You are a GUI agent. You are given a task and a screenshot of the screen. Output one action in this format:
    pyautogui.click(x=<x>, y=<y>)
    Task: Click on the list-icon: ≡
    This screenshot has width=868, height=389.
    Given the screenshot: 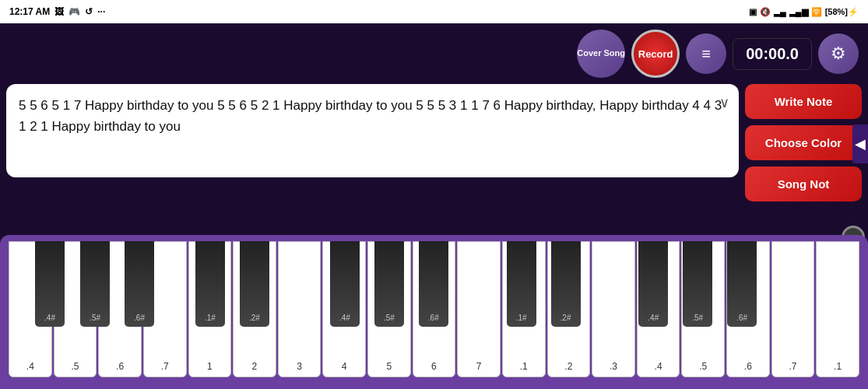 What is the action you would take?
    pyautogui.click(x=706, y=54)
    